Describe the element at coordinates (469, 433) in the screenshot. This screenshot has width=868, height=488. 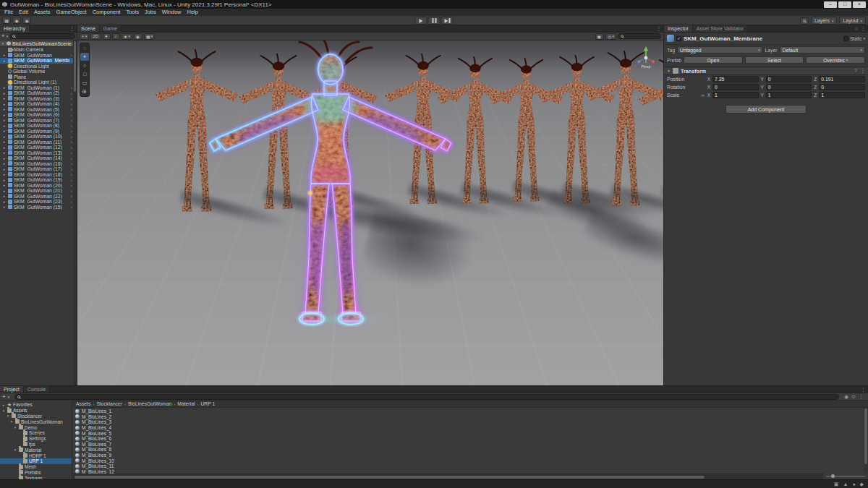
I see `asset-row: M_BioLines_5` at that location.